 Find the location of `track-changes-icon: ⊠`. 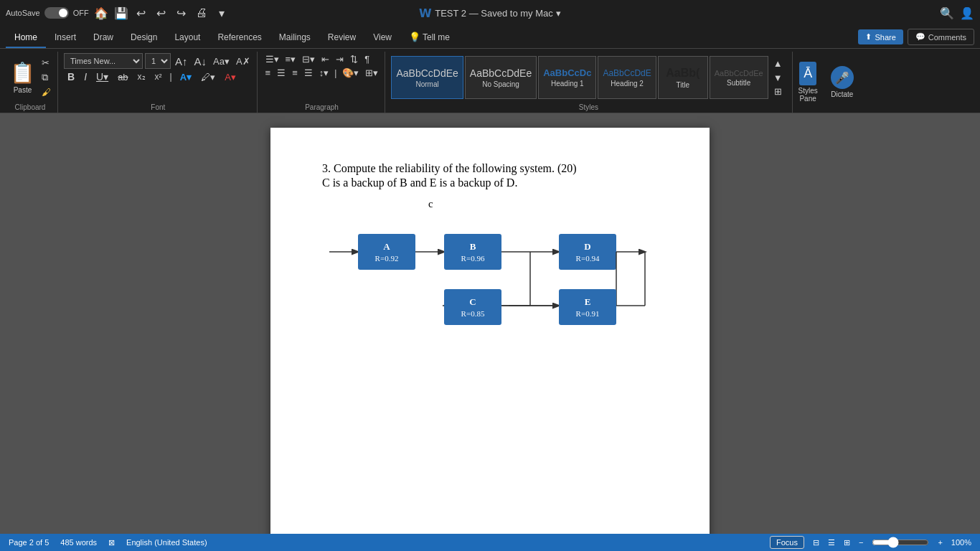

track-changes-icon: ⊠ is located at coordinates (112, 542).